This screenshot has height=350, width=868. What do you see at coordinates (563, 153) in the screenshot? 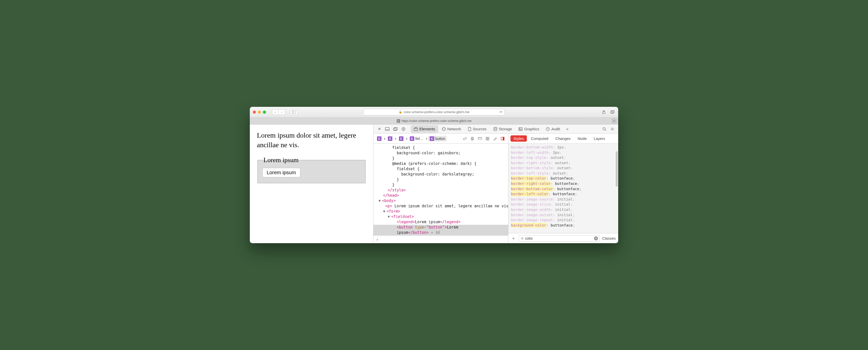
I see `css-declaration: border-left-width: 2px;` at bounding box center [563, 153].